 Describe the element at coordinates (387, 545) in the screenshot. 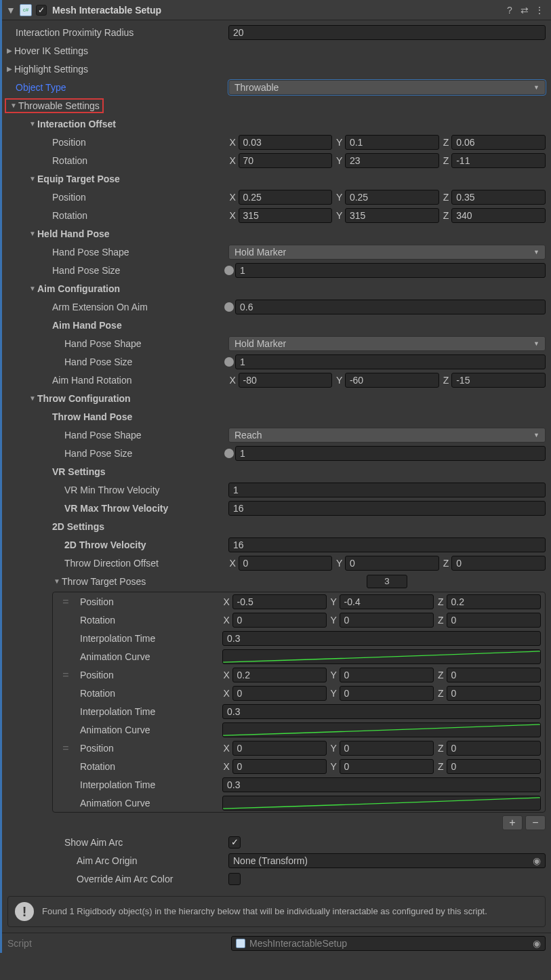

I see `2d-vel-input` at that location.